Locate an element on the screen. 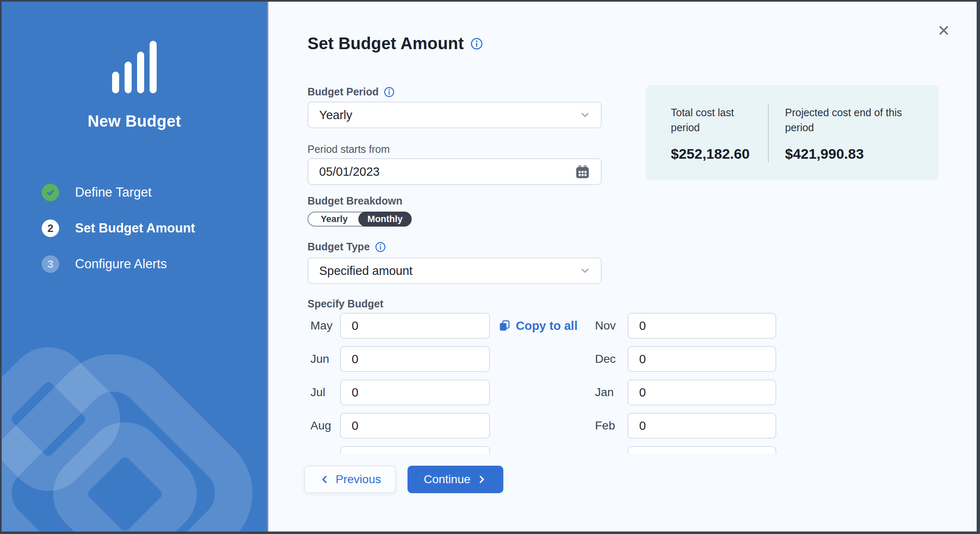  month-input-jun is located at coordinates (415, 359).